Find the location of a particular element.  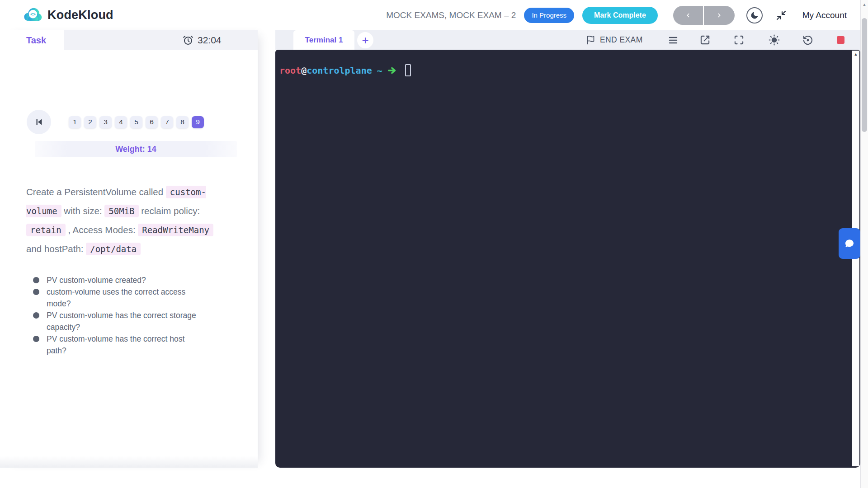

task-checklist: PV custom-volume created?custom-volume u… is located at coordinates (118, 315).